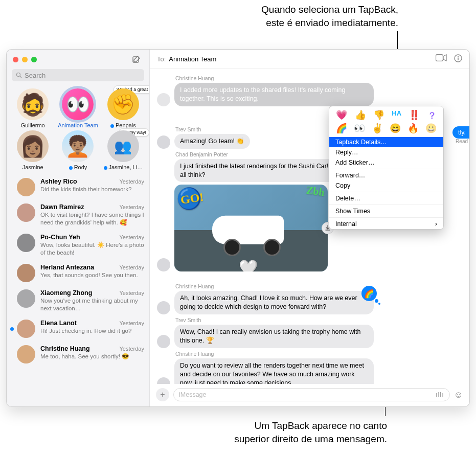 This screenshot has width=476, height=454. I want to click on tapback-thumbsdown: 👎, so click(379, 116).